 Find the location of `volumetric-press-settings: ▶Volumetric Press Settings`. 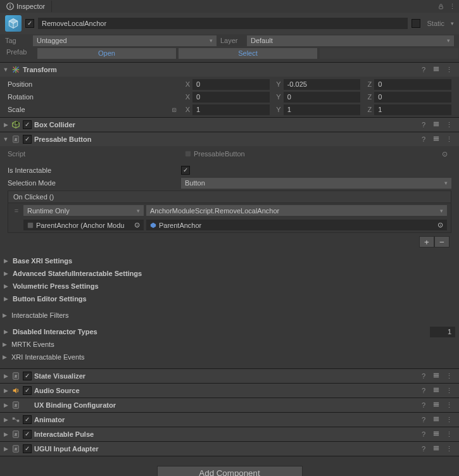

volumetric-press-settings: ▶Volumetric Press Settings is located at coordinates (229, 286).